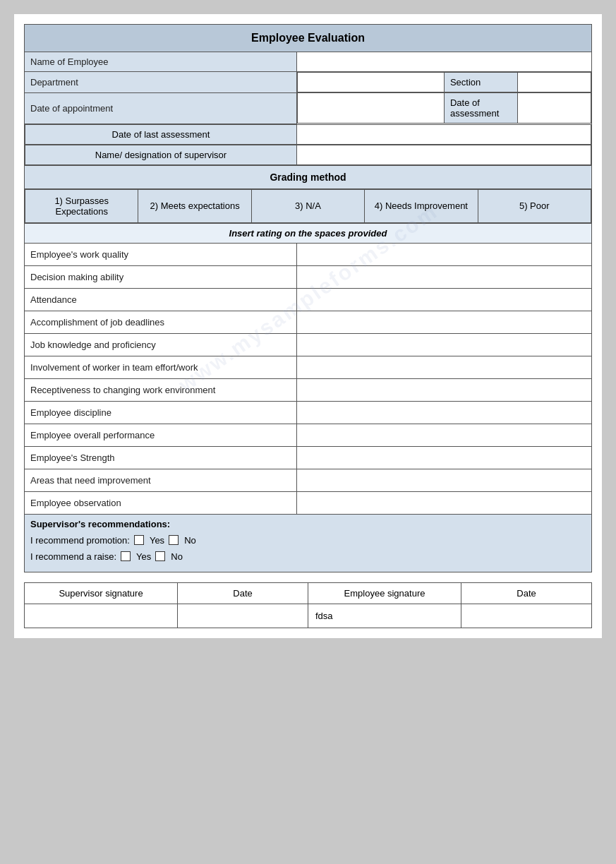 The image size is (616, 864). I want to click on eval-label-8: Employee overall performance, so click(161, 435).